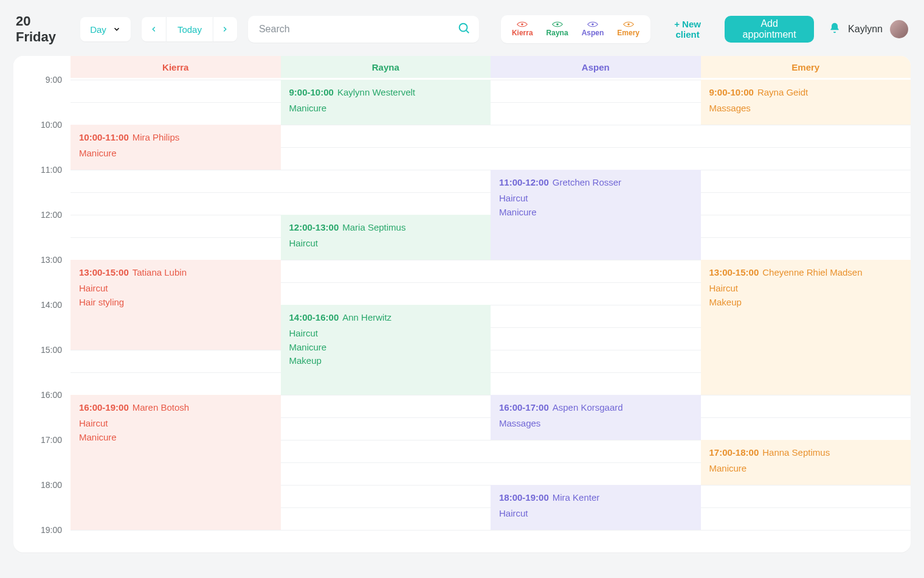  I want to click on time-label: 14:00, so click(51, 305).